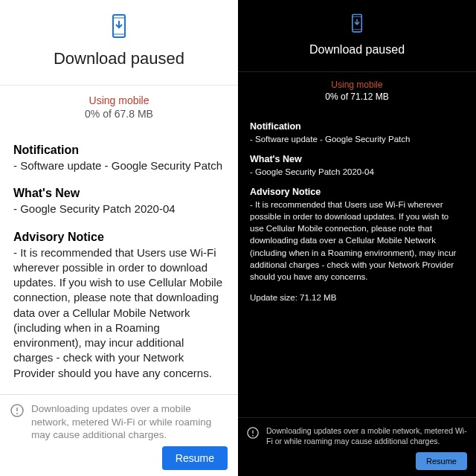 Image resolution: width=476 pixels, height=476 pixels. Describe the element at coordinates (357, 97) in the screenshot. I see `progress-label: 0% of 71.12 MB` at that location.